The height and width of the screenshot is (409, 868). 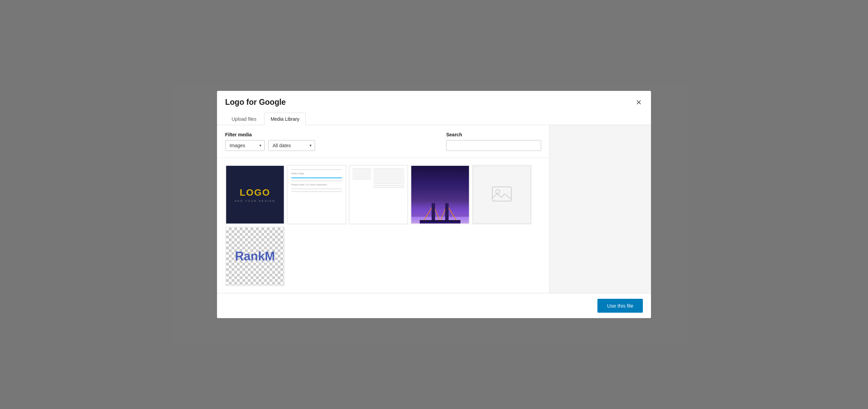 What do you see at coordinates (255, 256) in the screenshot?
I see `media-item: RankM` at bounding box center [255, 256].